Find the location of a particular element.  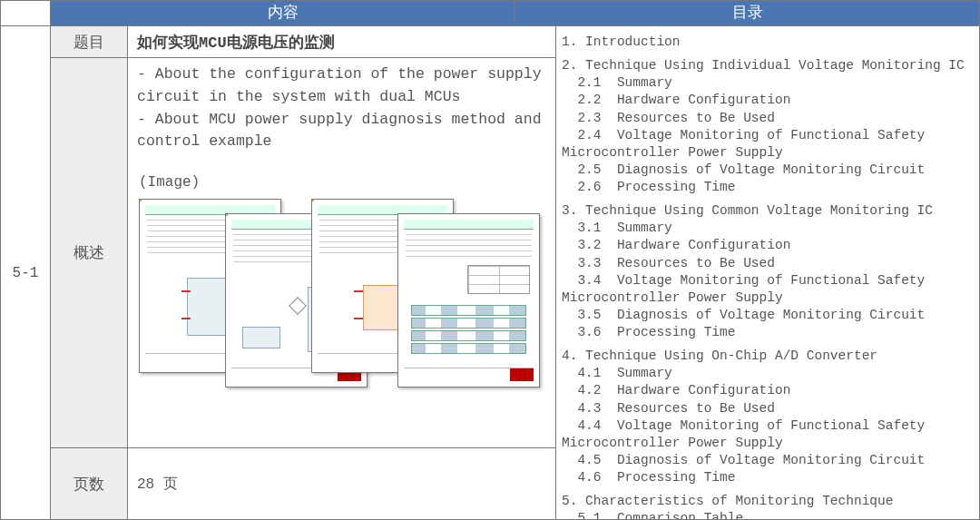

table-header-row: 内容 目录 is located at coordinates (490, 14).